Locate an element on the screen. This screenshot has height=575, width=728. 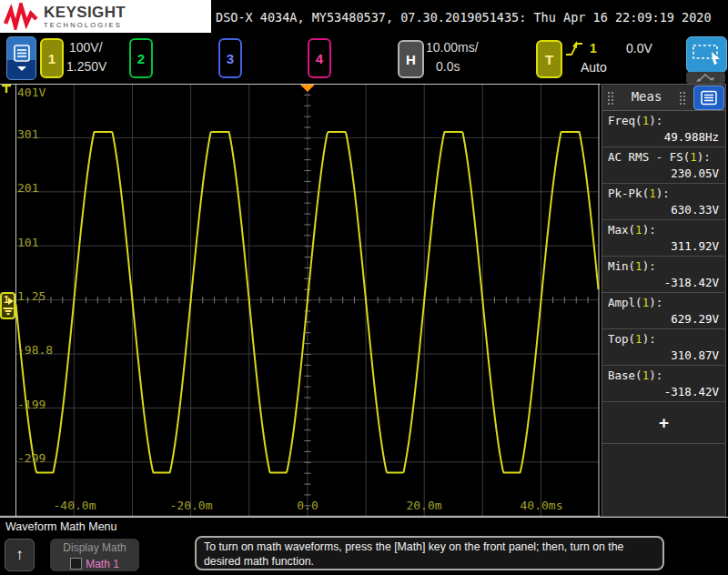
keysight-spark-icon is located at coordinates (21, 16).